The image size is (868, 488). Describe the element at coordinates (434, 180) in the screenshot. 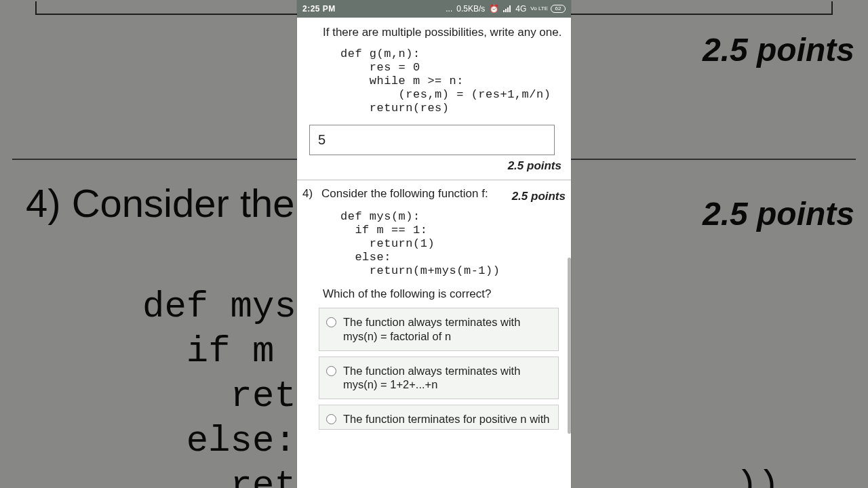

I see `question-divider` at that location.